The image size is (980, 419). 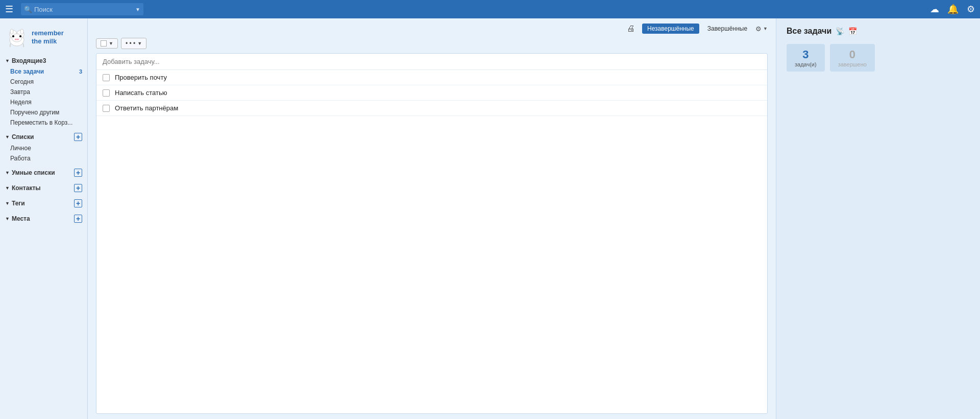 What do you see at coordinates (146, 108) in the screenshot?
I see `task-name-3: Ответить партнёрам` at bounding box center [146, 108].